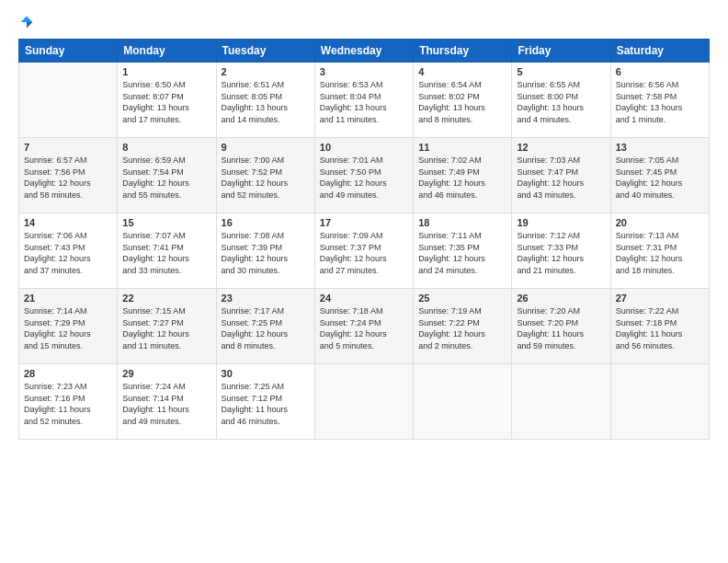 The height and width of the screenshot is (563, 728). Describe the element at coordinates (561, 178) in the screenshot. I see `day-info: Sunrise: 7:03 AM Sunset: 7:47 PM Dayligh…` at that location.